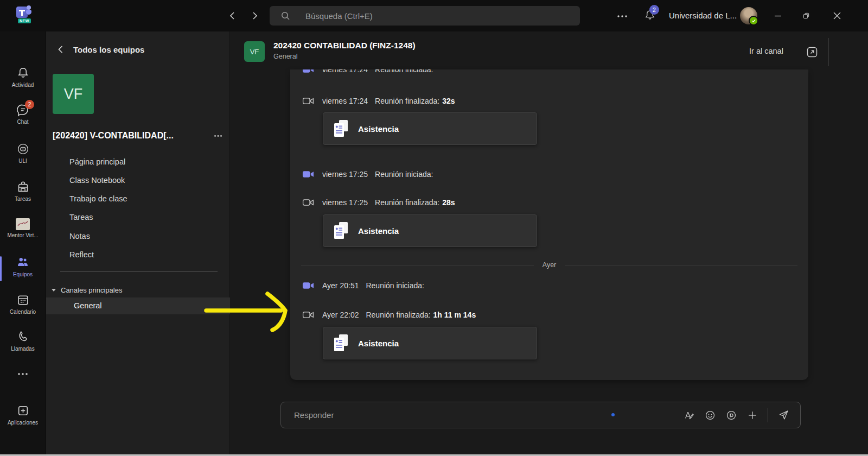  What do you see at coordinates (837, 16) in the screenshot?
I see `close-button` at bounding box center [837, 16].